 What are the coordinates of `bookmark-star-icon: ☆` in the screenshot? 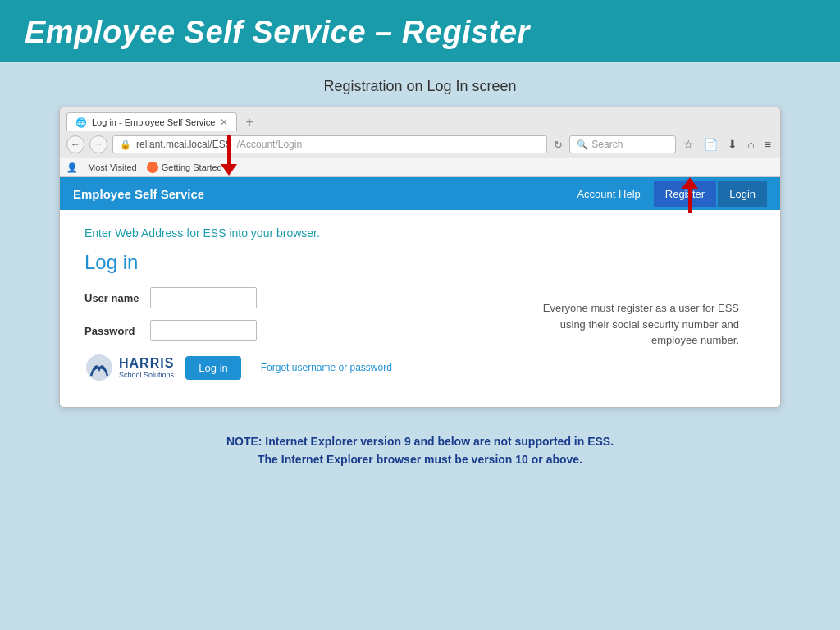 It's located at (689, 144).